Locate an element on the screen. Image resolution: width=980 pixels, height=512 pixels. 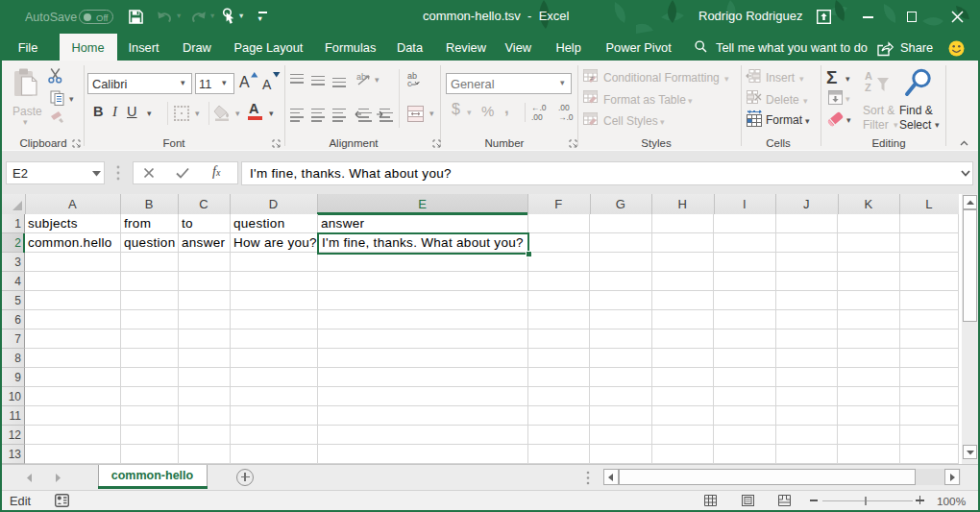
svg-text: Z is located at coordinates (869, 87).